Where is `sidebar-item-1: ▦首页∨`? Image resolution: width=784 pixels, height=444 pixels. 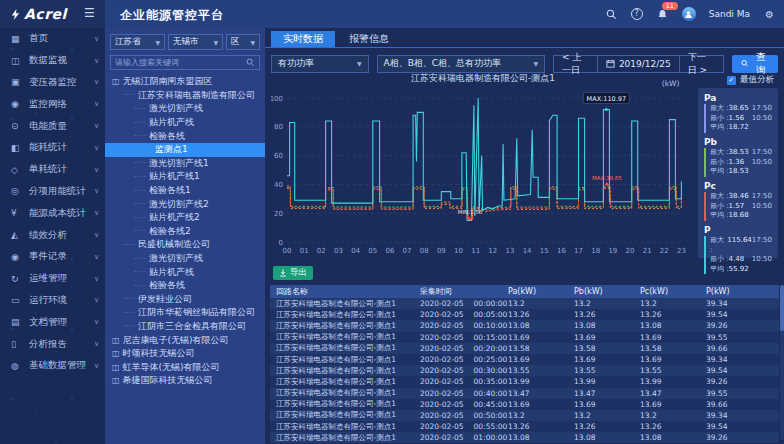
sidebar-item-1: ▦首页∨ is located at coordinates (52, 39).